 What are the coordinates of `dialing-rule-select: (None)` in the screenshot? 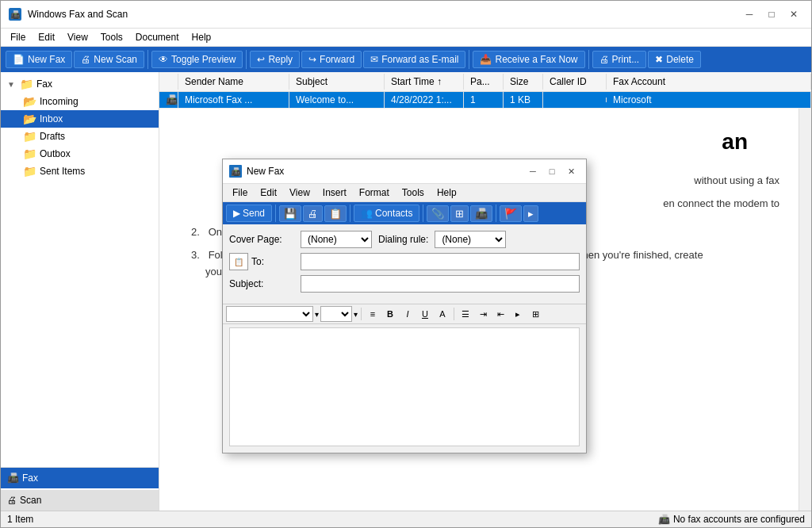 It's located at (470, 239).